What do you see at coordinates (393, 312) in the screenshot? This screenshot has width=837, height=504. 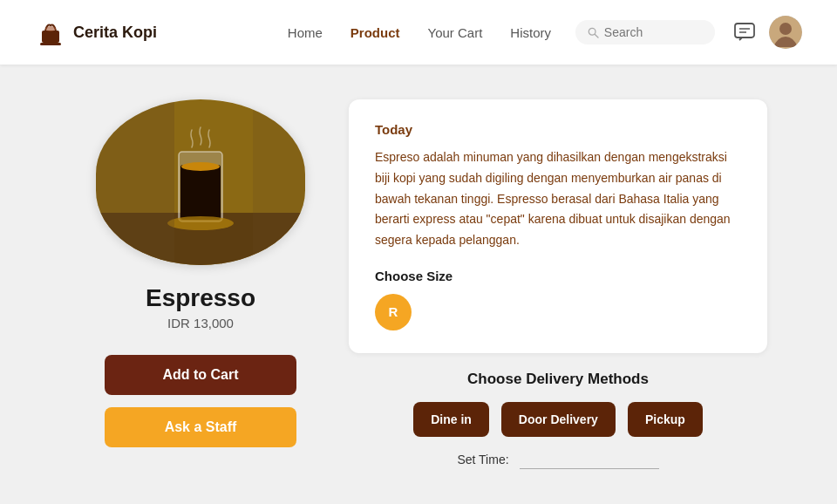 I see `size-r-button: R` at bounding box center [393, 312].